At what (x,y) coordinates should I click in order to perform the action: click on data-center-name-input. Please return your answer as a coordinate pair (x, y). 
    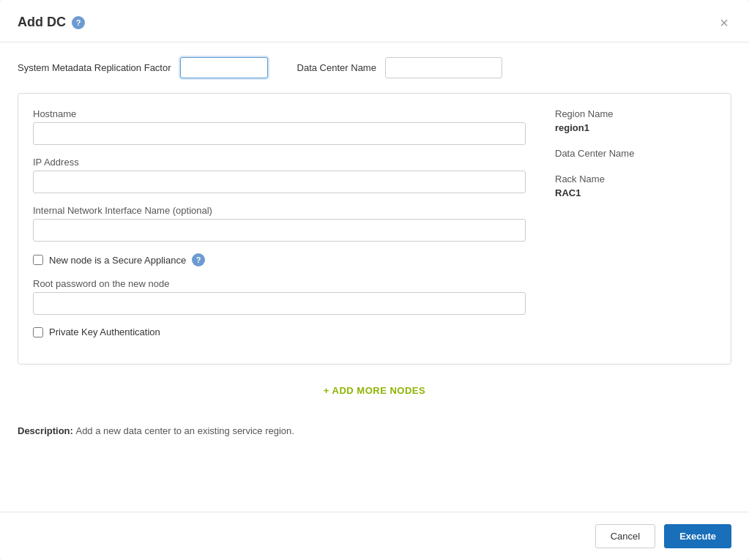
    Looking at the image, I should click on (444, 67).